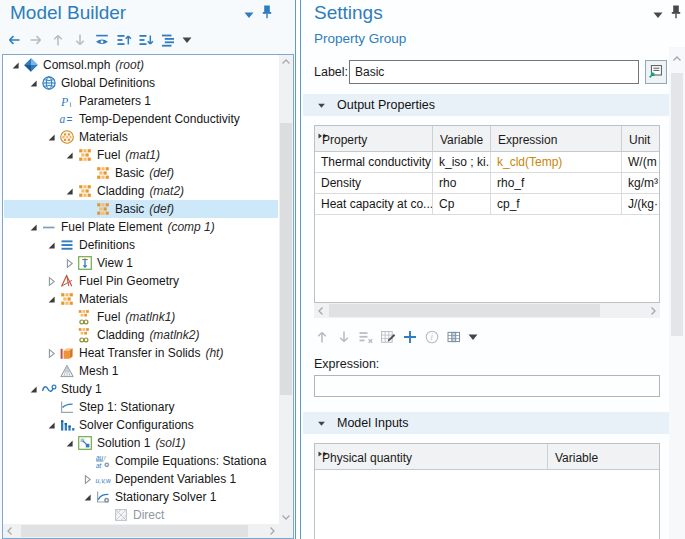  What do you see at coordinates (186, 40) in the screenshot?
I see `toolbar-menu-button` at bounding box center [186, 40].